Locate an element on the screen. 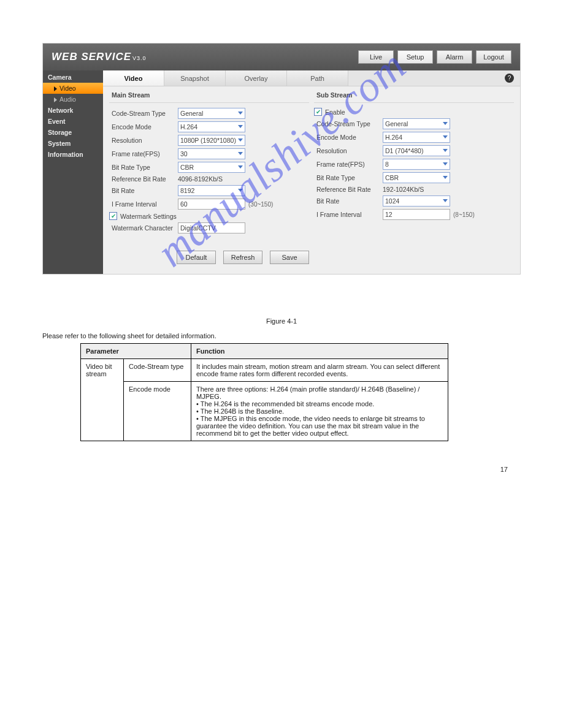  table-row: Video bit stream Code-Stream type It inc… is located at coordinates (265, 370).